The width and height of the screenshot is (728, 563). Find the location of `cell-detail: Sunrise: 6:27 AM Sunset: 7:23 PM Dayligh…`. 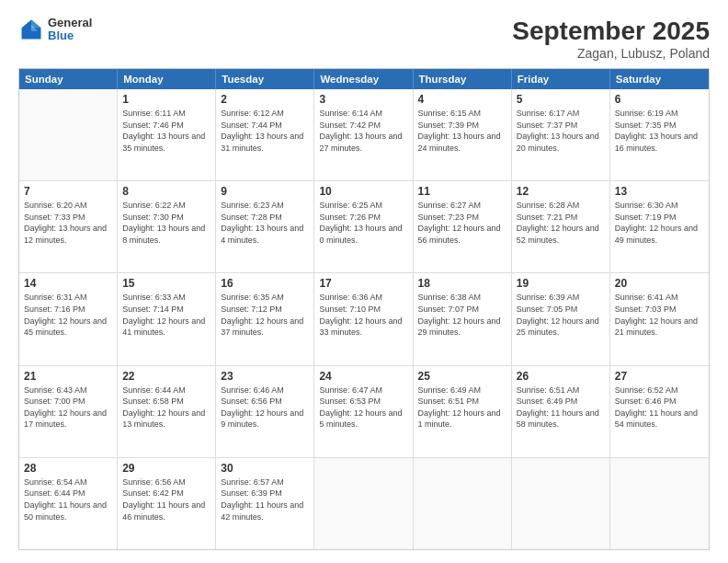

cell-detail: Sunrise: 6:27 AM Sunset: 7:23 PM Dayligh… is located at coordinates (462, 223).